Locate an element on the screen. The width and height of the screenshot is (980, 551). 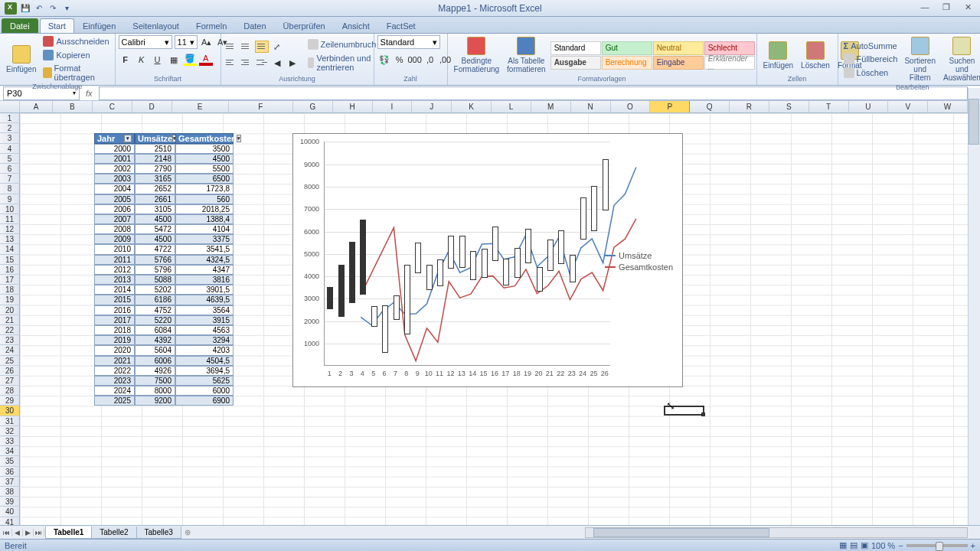
table-cell: 3915 is located at coordinates (204, 320).